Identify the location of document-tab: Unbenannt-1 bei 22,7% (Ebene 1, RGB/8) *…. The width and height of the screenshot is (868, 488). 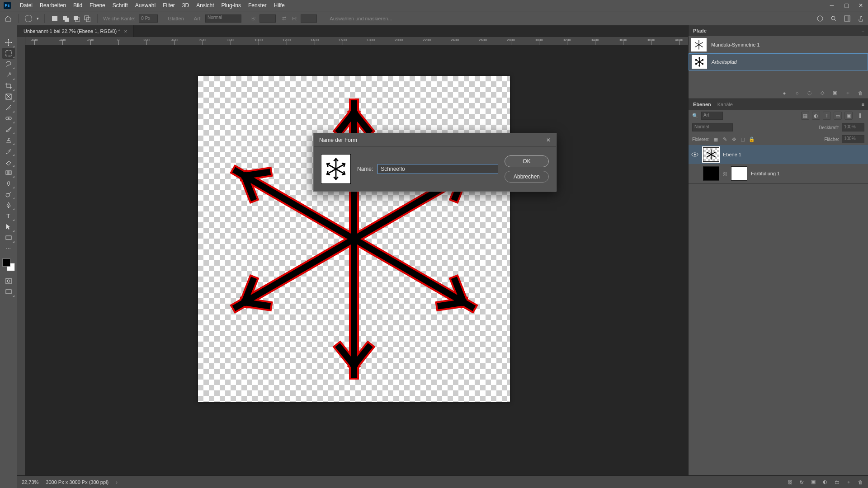
(75, 31).